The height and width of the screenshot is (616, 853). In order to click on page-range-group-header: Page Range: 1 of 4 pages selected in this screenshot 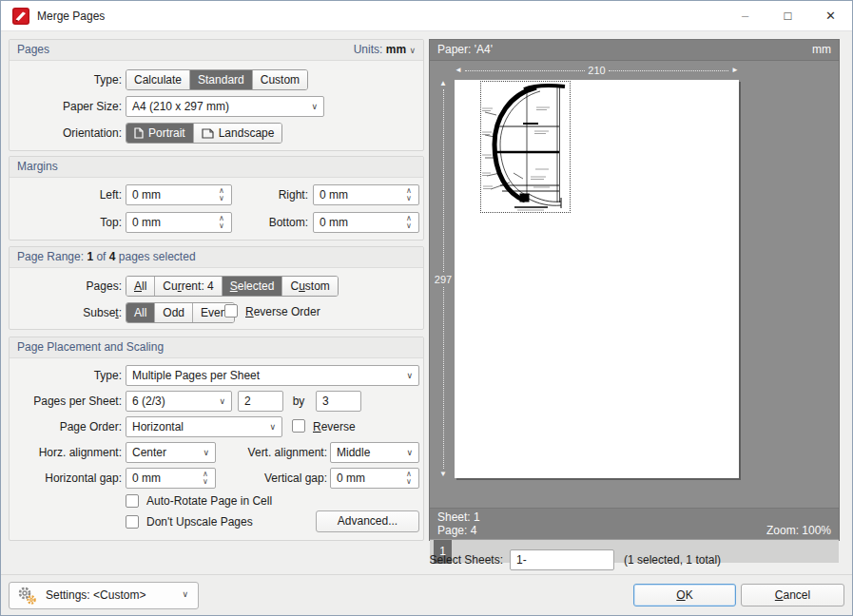, I will do `click(217, 258)`.